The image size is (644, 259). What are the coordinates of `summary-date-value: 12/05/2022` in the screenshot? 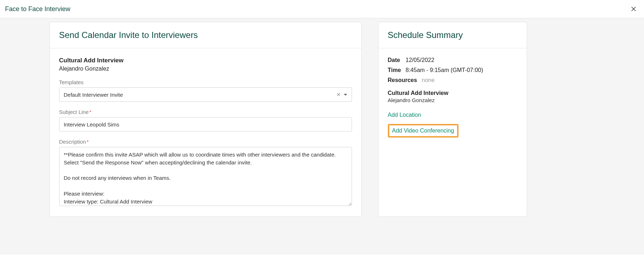 It's located at (420, 60).